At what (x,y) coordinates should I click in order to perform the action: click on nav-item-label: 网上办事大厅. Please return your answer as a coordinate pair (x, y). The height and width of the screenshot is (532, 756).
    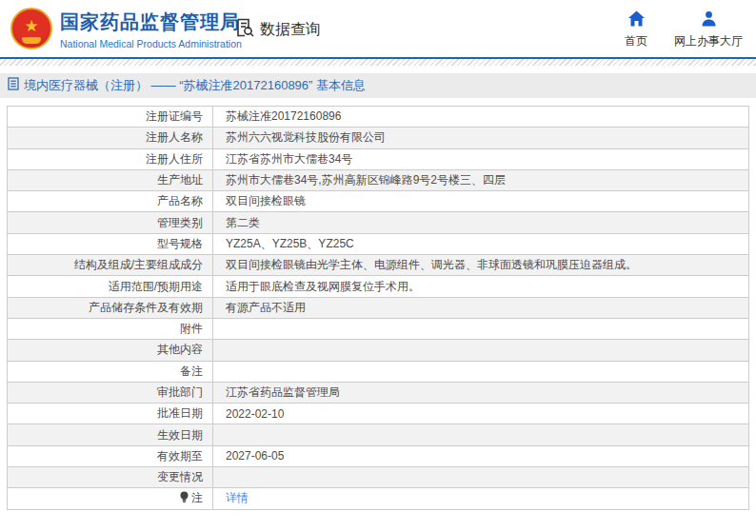
    Looking at the image, I should click on (708, 42).